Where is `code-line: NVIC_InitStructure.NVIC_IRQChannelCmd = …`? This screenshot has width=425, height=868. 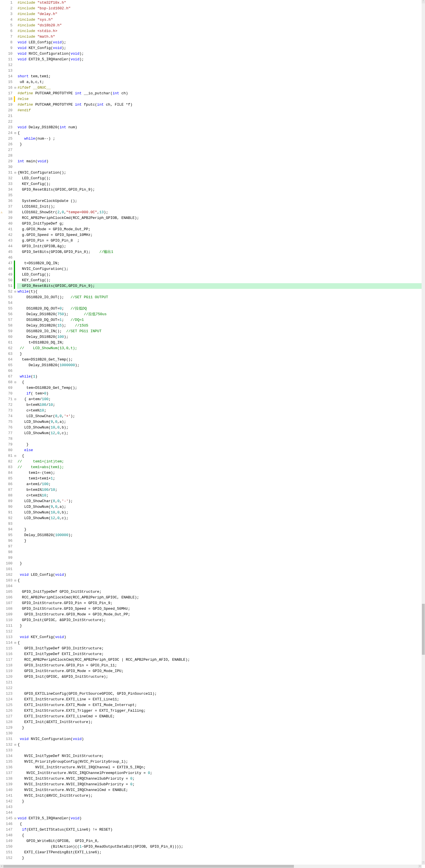 code-line: NVIC_InitStructure.NVIC_IRQChannelCmd = … is located at coordinates (219, 790).